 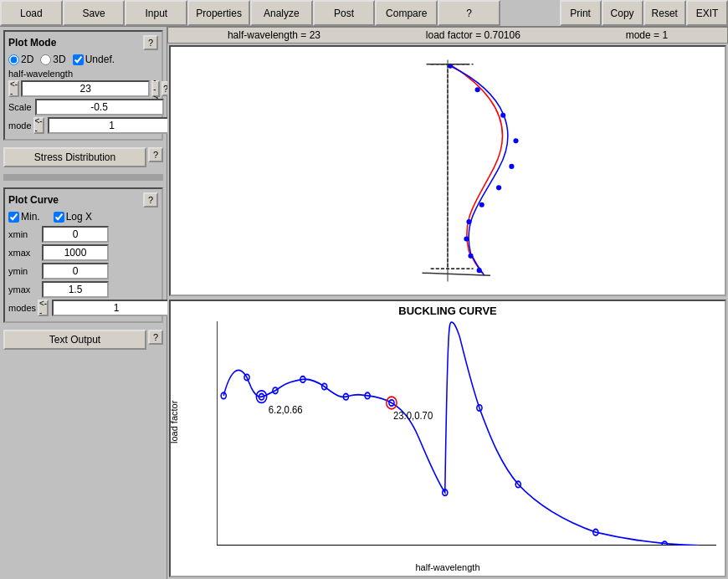 I want to click on properties-button: Properties, so click(x=219, y=13).